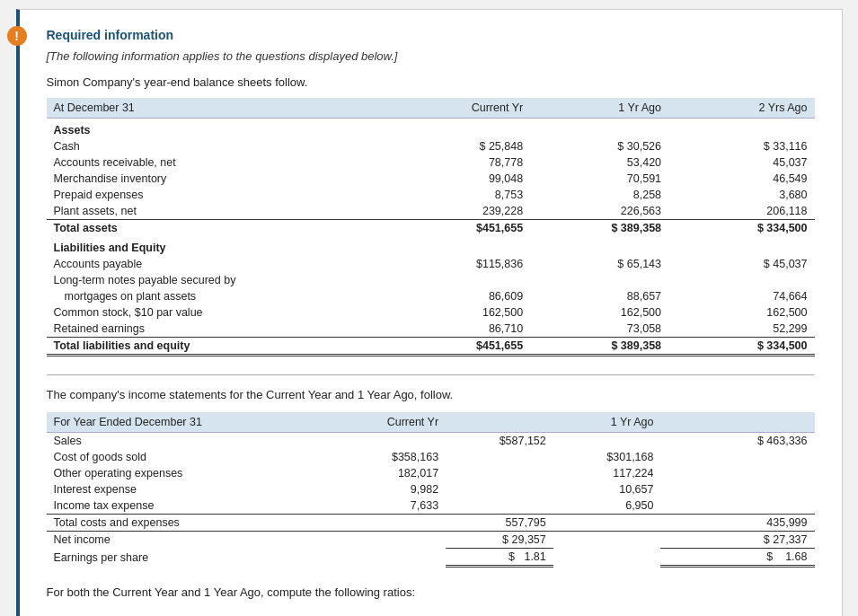 This screenshot has height=616, width=858. Describe the element at coordinates (392, 558) in the screenshot. I see `eps-curr1` at that location.